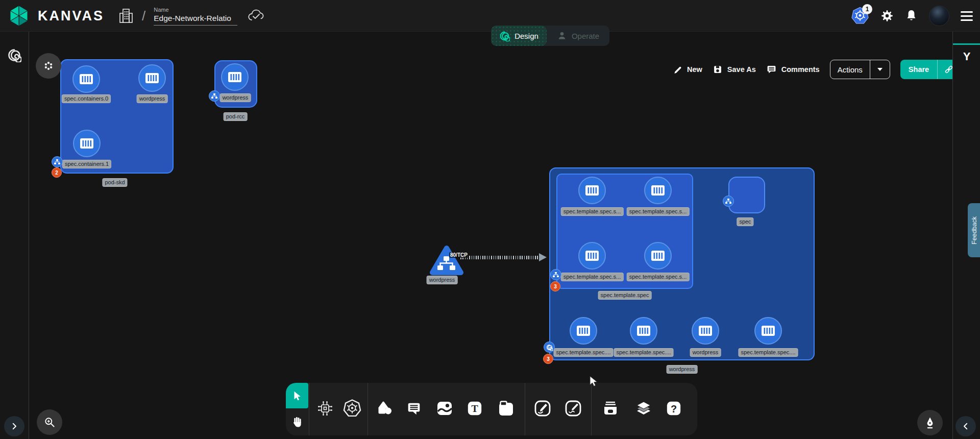 This screenshot has width=980, height=439. I want to click on menu-hamburger-icon, so click(967, 16).